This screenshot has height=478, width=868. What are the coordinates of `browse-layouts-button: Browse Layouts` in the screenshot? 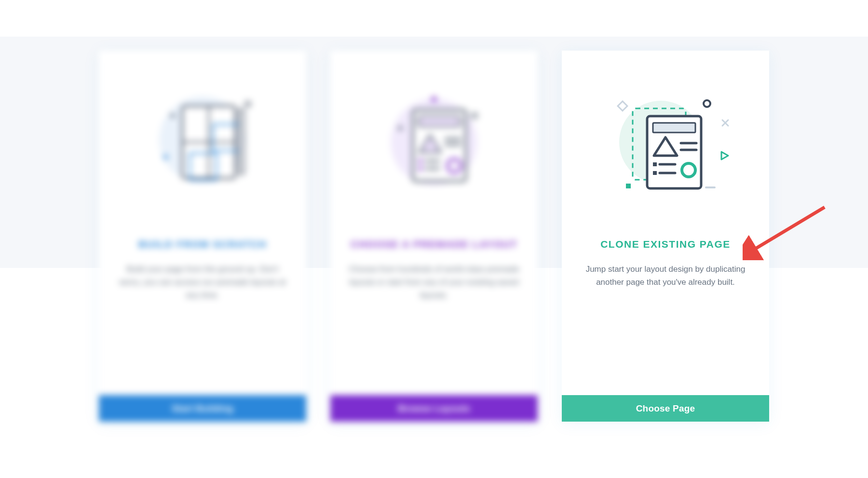 It's located at (434, 409).